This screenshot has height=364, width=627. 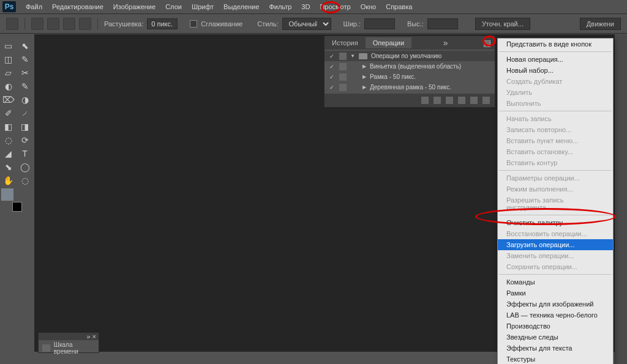 What do you see at coordinates (203, 7) in the screenshot?
I see `menu-шрифт: Шрифт` at bounding box center [203, 7].